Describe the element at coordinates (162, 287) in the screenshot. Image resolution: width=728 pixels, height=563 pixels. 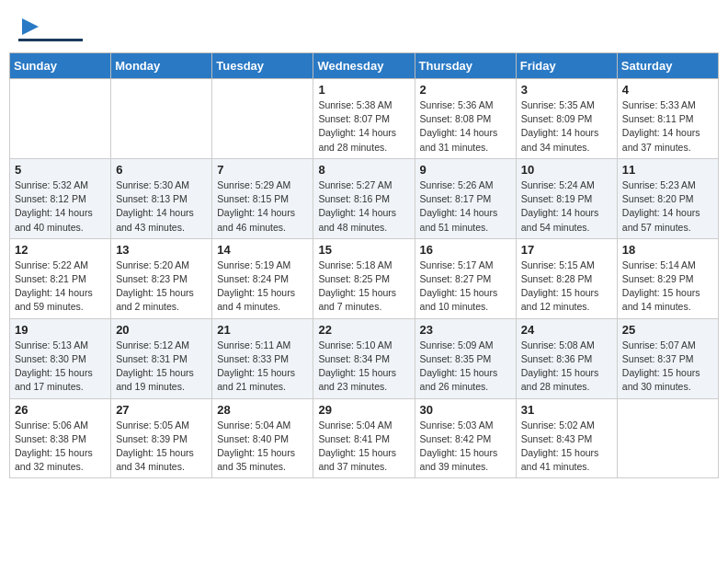
I see `day-detail: Sunrise: 5:20 AM Sunset: 8:23 PM Dayligh…` at that location.